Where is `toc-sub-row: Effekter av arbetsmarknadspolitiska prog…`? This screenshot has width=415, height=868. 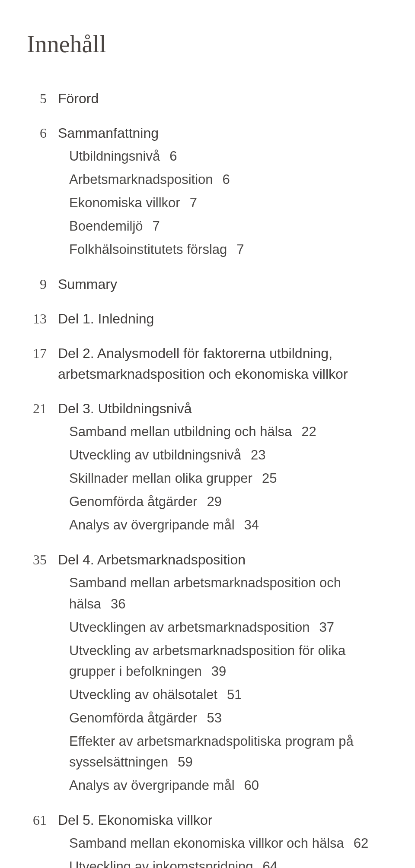 toc-sub-row: Effekter av arbetsmarknadspolitiska prog… is located at coordinates (229, 752).